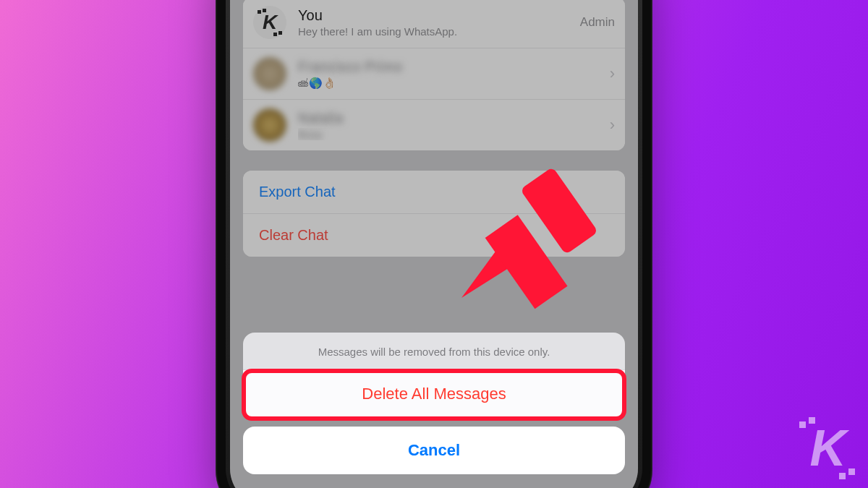  What do you see at coordinates (434, 75) in the screenshot?
I see `participants-section: K You Hey there! I am using WhatsApp. Ad…` at bounding box center [434, 75].